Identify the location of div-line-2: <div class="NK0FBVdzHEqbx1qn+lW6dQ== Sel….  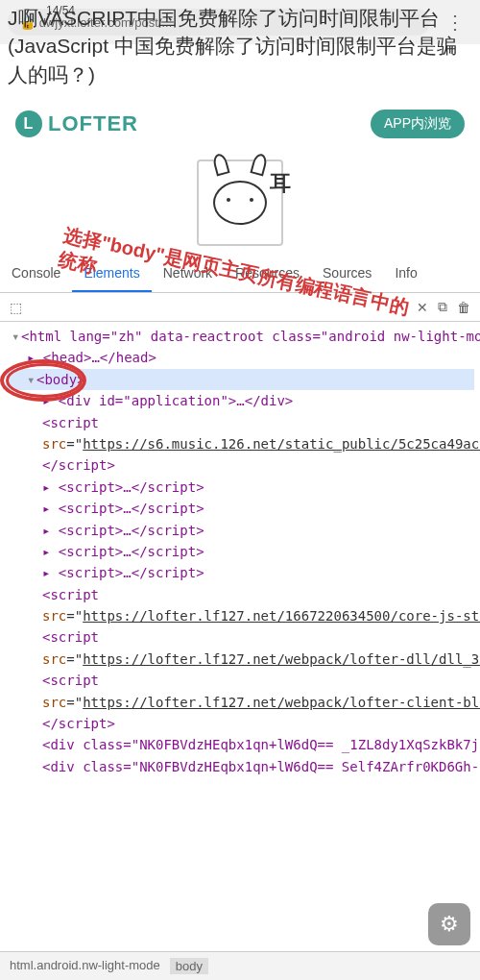
(240, 767).